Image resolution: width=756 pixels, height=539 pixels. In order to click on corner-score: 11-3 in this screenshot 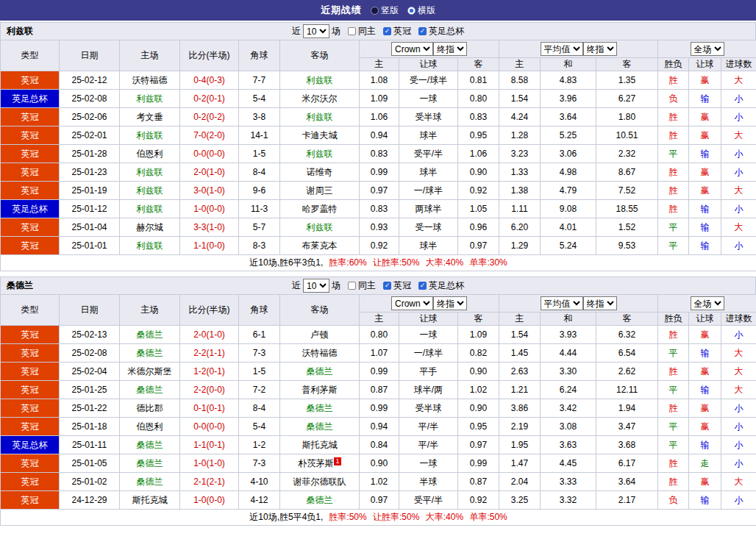, I will do `click(260, 209)`.